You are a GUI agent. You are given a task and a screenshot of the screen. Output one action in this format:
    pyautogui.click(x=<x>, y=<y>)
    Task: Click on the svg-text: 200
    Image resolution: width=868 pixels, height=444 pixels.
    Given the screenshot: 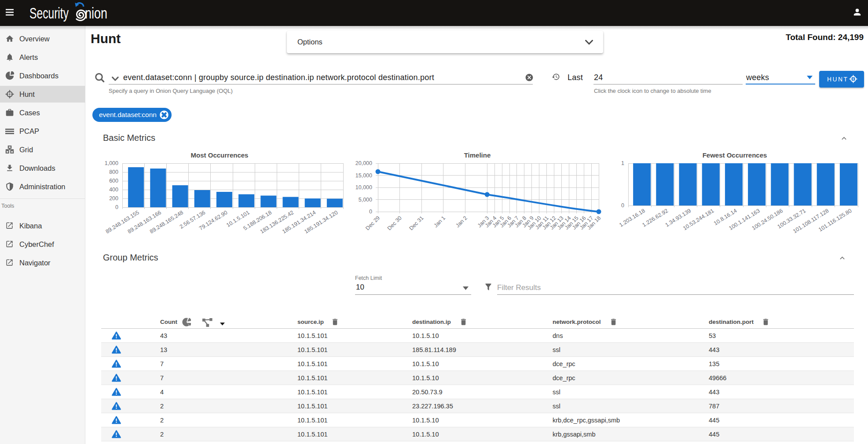 What is the action you would take?
    pyautogui.click(x=114, y=198)
    